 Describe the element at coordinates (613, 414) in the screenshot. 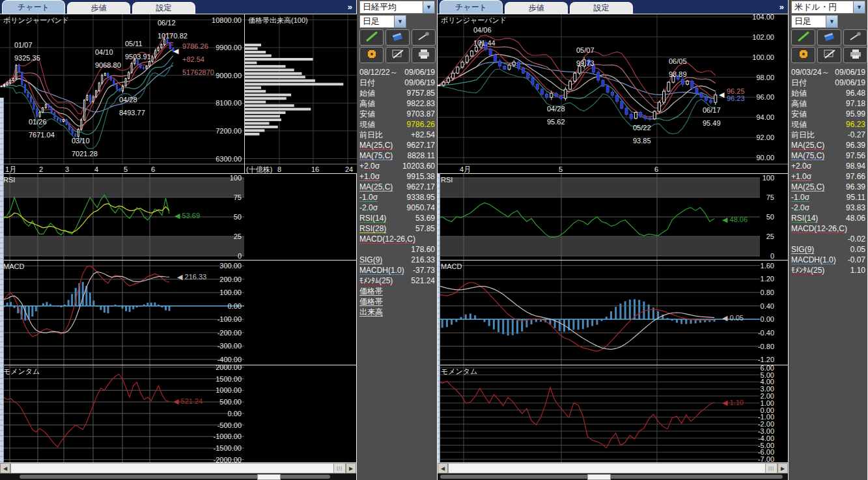

I see `momentum-chart-usdjpy: 6.005.004.003.002.001.000.00-1.00-2.00-3…` at that location.